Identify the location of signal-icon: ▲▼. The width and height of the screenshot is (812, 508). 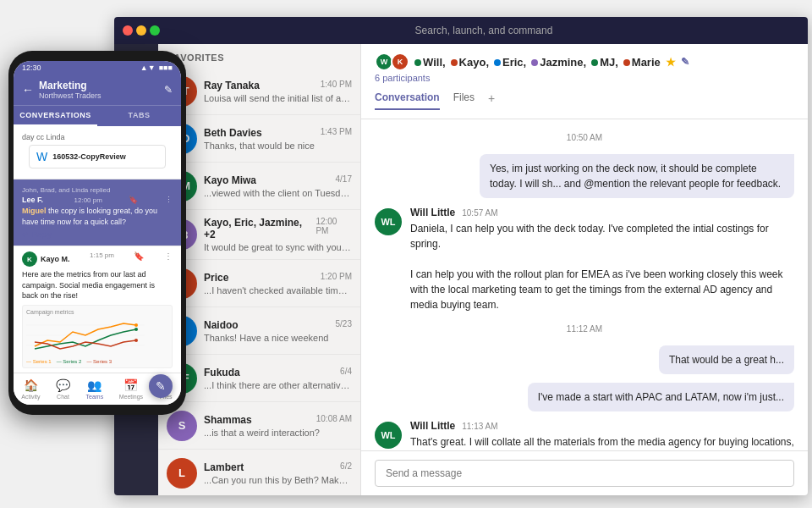
(148, 68).